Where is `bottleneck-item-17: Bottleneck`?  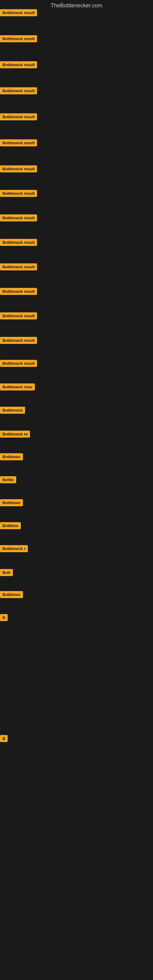
bottleneck-item-17: Bottleneck is located at coordinates (13, 411).